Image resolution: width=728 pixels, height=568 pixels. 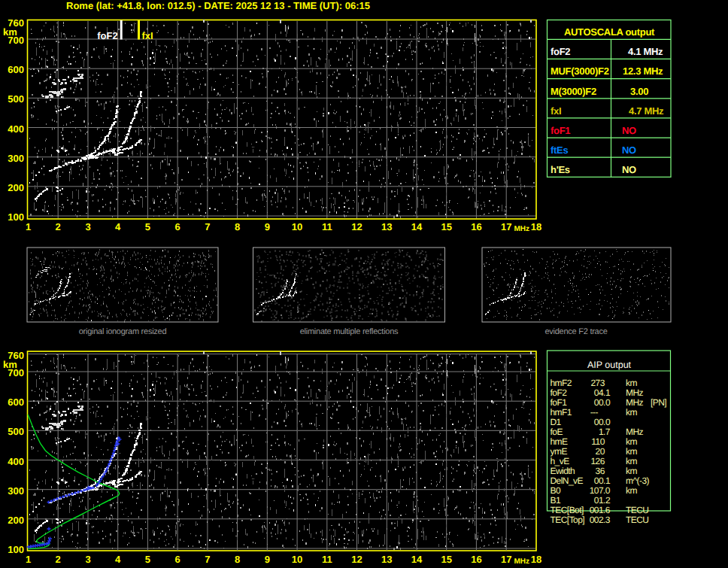 I want to click on svg-text: 1.7, so click(x=605, y=432).